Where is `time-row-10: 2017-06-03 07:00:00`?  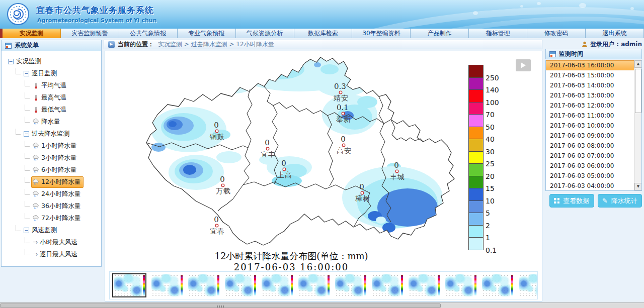
time-row-10: 2017-06-03 07:00:00 is located at coordinates (590, 156).